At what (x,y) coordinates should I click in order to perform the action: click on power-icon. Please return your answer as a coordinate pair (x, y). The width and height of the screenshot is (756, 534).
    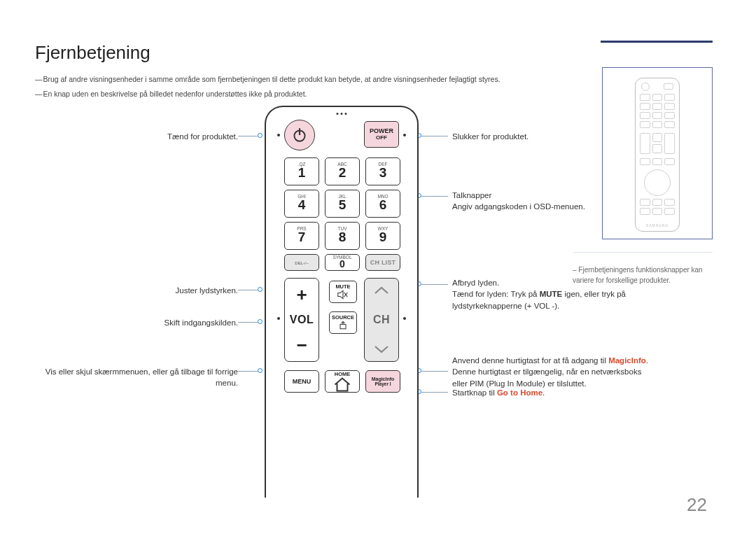
    Looking at the image, I should click on (300, 135).